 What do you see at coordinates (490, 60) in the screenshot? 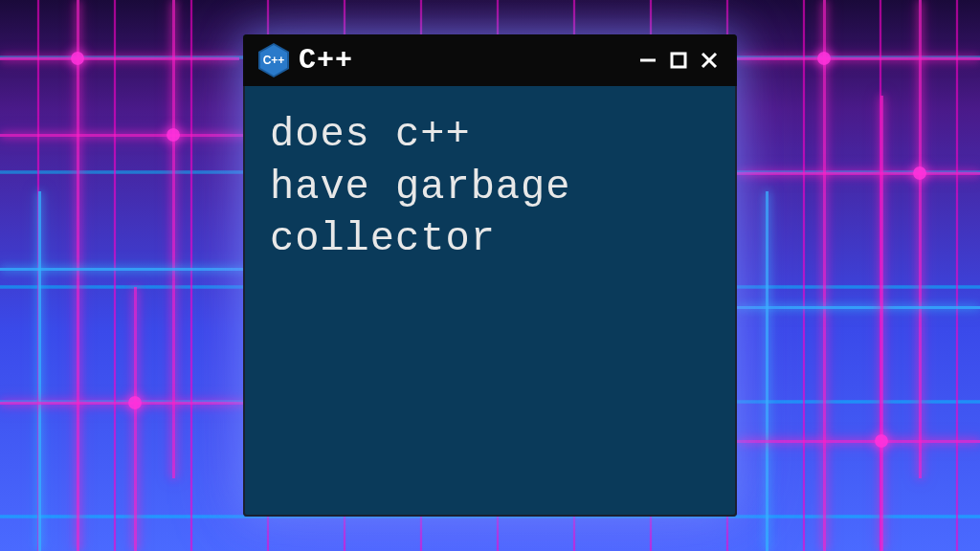
I see `titlebar: C++ C++` at bounding box center [490, 60].